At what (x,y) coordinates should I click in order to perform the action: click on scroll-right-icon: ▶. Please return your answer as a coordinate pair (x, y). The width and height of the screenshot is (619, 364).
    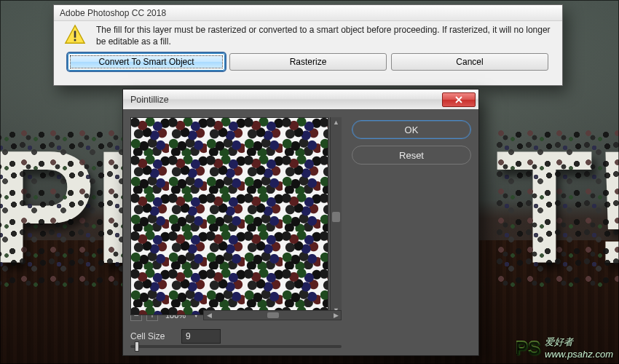
    Looking at the image, I should click on (336, 315).